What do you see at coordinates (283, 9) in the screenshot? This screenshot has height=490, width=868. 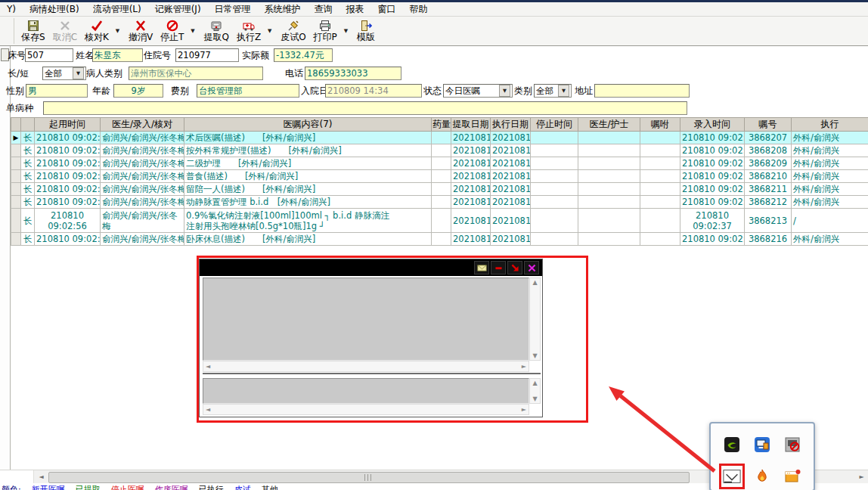 I see `menu-item: 系统维护` at bounding box center [283, 9].